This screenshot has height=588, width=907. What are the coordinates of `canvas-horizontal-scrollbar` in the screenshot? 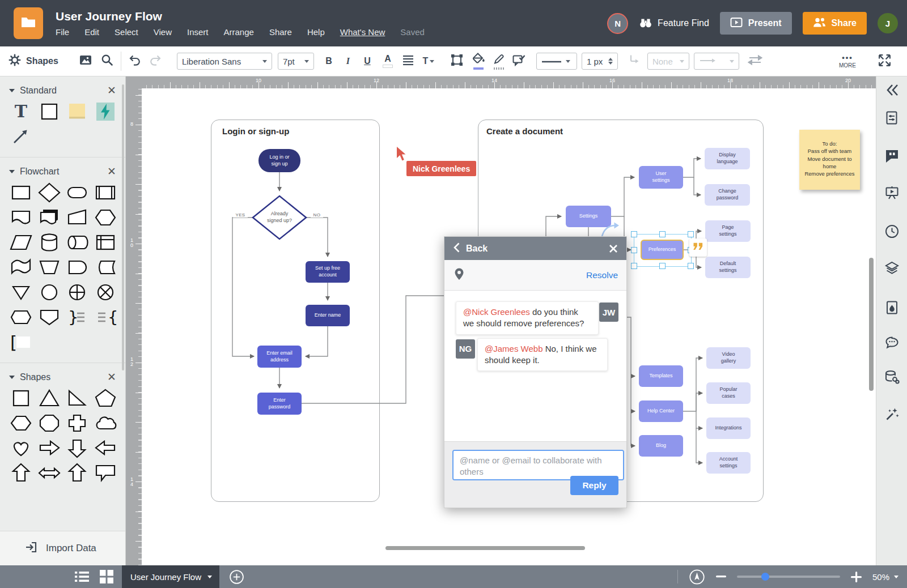 It's located at (485, 548).